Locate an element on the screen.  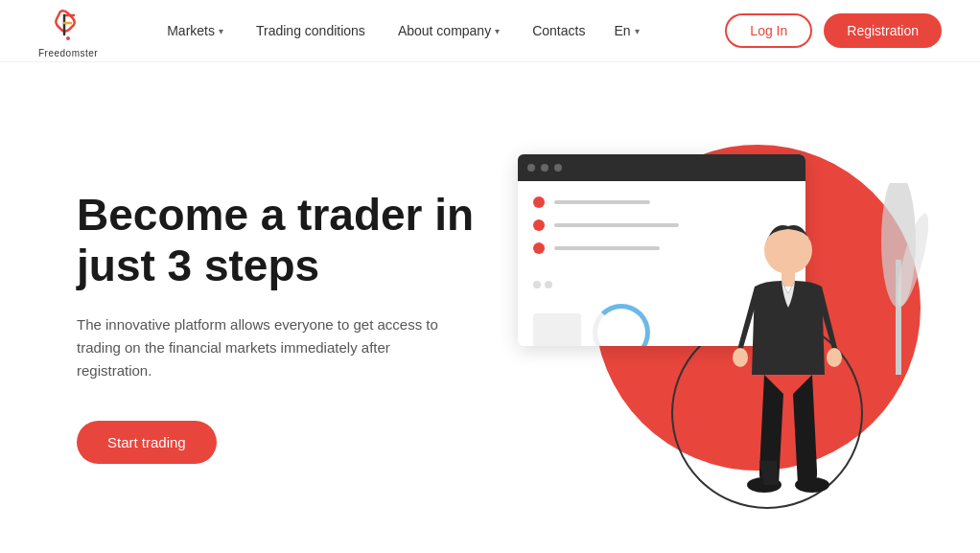
nav-trading-label: Trading conditions is located at coordinates (311, 31).